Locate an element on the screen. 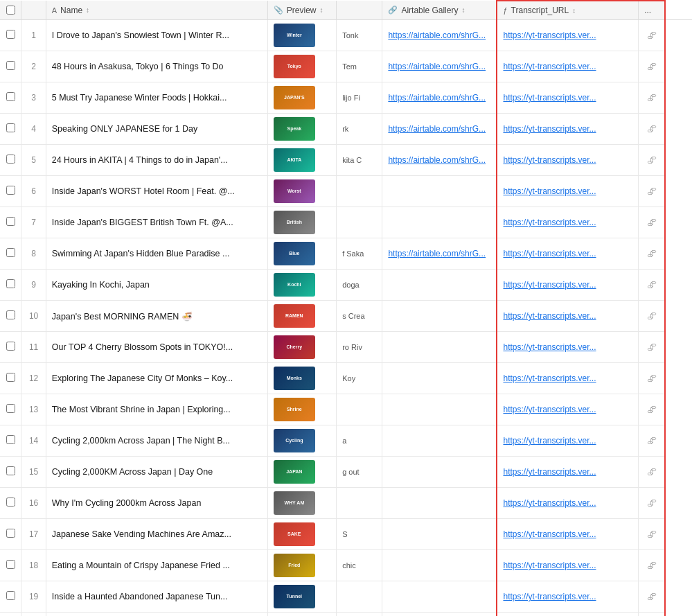 The image size is (692, 616). airtable-sort-icon: ↕ is located at coordinates (463, 10).